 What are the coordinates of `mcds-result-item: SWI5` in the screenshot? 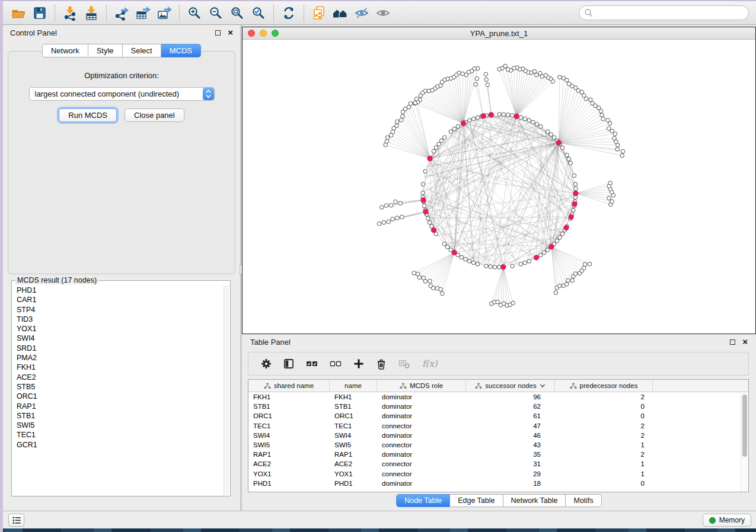 It's located at (118, 425).